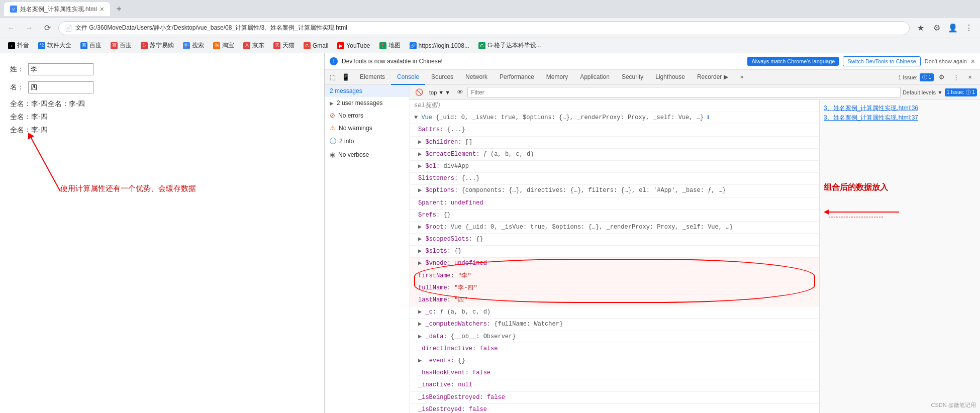  I want to click on default-levels-dropdown: Default levels ▼, so click(923, 92).